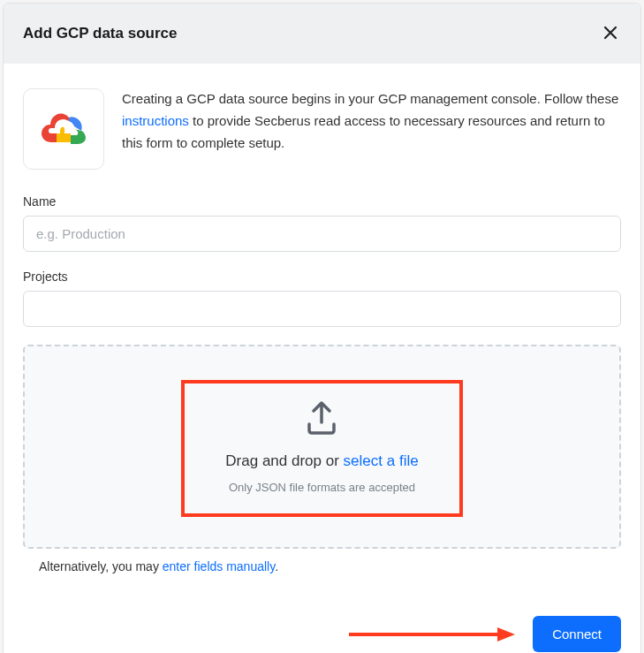 The height and width of the screenshot is (653, 644). What do you see at coordinates (322, 634) in the screenshot?
I see `modal-footer: Connect` at bounding box center [322, 634].